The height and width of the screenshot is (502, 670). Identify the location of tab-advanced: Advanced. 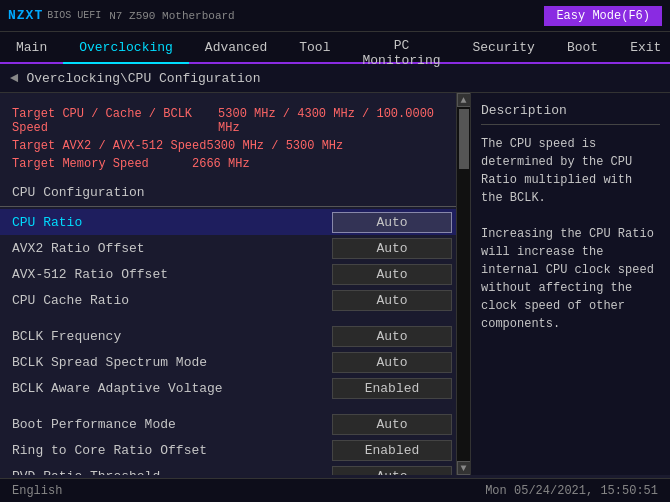
(236, 47).